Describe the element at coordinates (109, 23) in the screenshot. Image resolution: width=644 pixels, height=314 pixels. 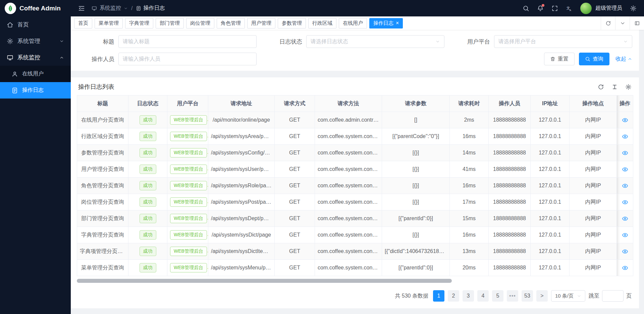
I see `view-tab: 菜单管理` at that location.